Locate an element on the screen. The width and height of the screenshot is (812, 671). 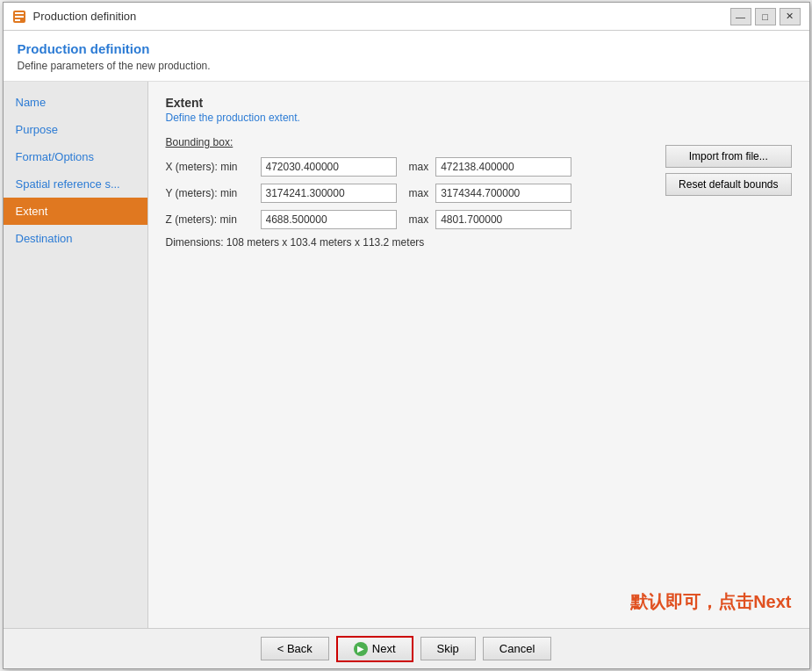
y-label: Y (meters): min is located at coordinates (210, 193).